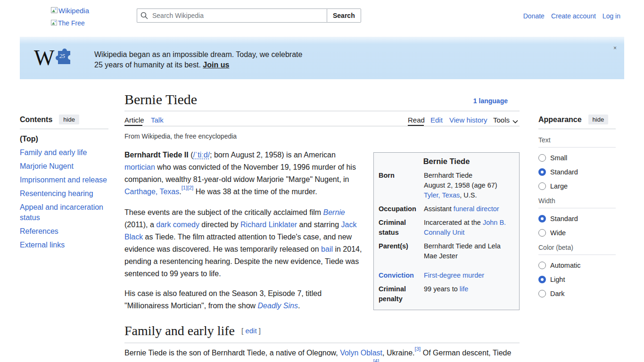 The image size is (644, 362). Describe the element at coordinates (322, 58) in the screenshot. I see `anniversary-banner: W 25 Wikipedia began as an impossible dr…` at that location.